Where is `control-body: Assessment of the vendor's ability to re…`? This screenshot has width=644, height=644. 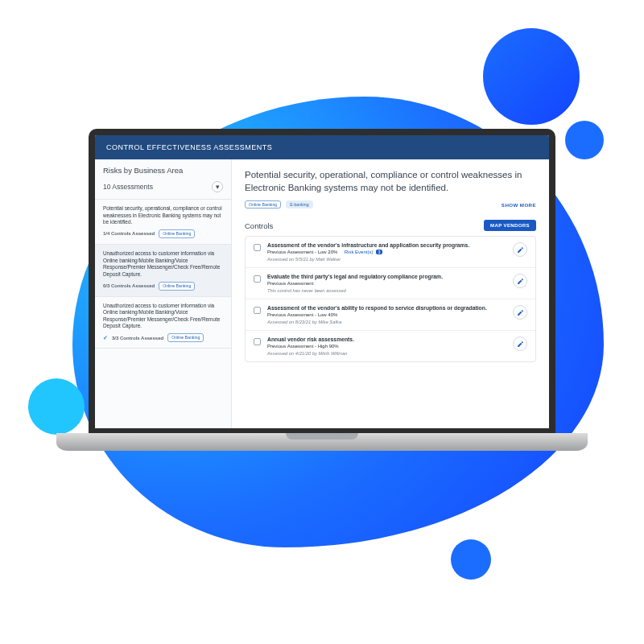 control-body: Assessment of the vendor's ability to re… is located at coordinates (385, 315).